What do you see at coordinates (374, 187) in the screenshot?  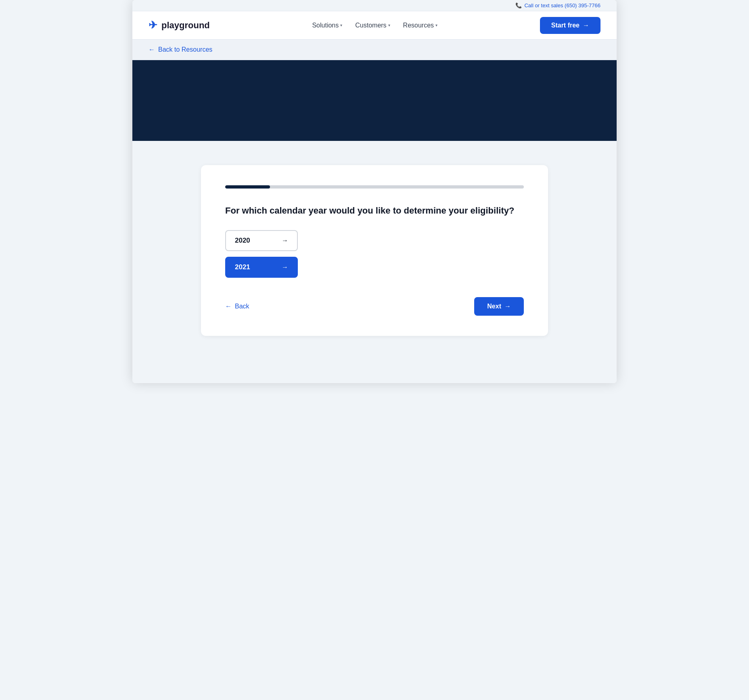 I see `progress-bar-container` at bounding box center [374, 187].